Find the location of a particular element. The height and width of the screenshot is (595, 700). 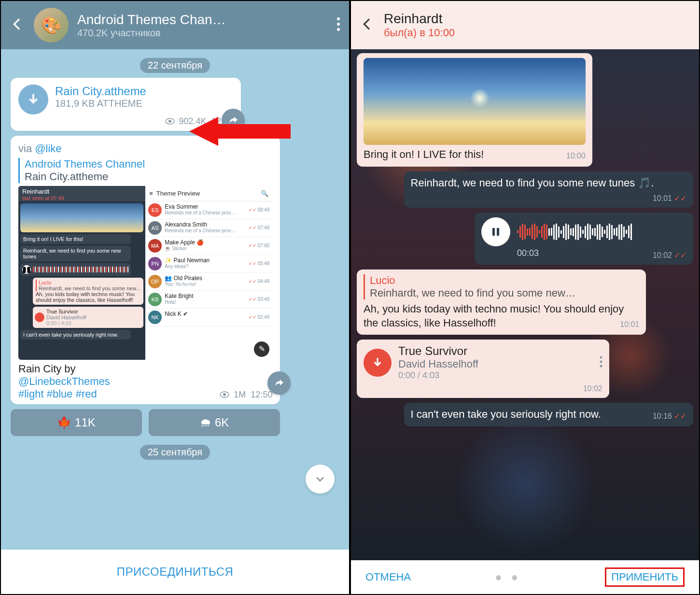

chat-title: Reinhardt is located at coordinates (419, 19).